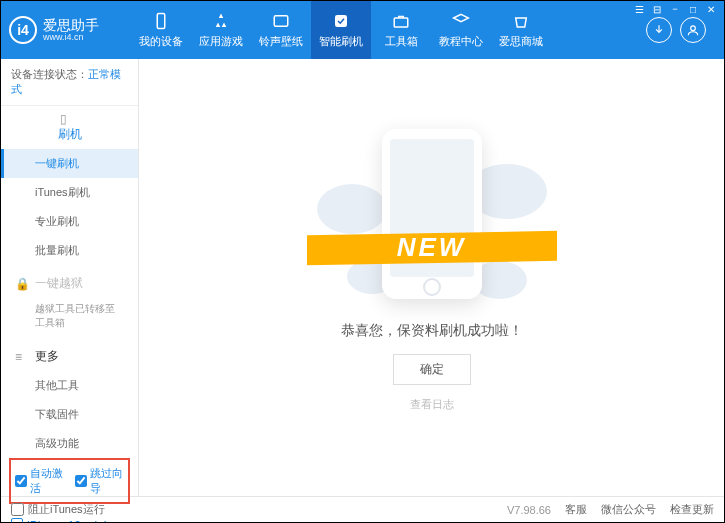  What do you see at coordinates (432, 404) in the screenshot?
I see `view-log-link: 查看日志` at bounding box center [432, 404].